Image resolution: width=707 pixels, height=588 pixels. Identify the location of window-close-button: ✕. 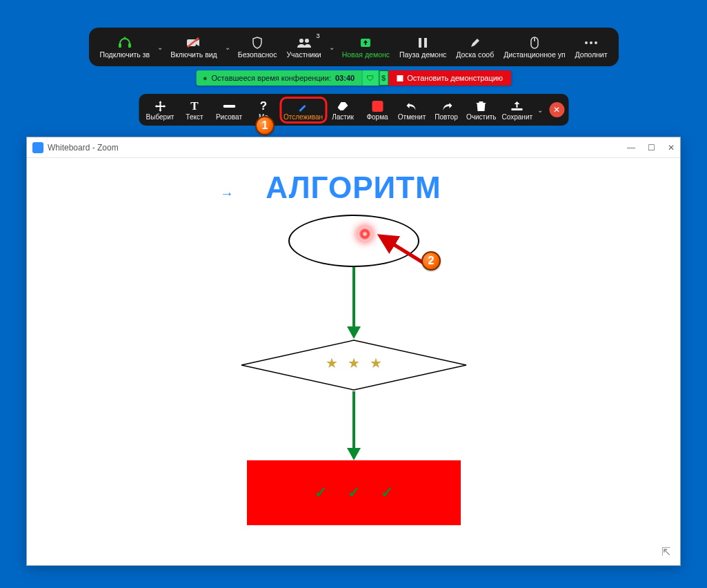
(671, 148).